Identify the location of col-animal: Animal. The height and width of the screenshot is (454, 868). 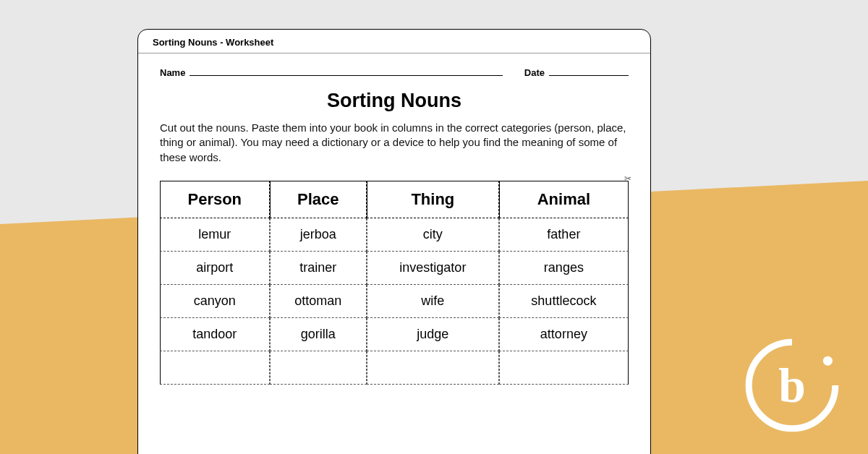
(564, 200).